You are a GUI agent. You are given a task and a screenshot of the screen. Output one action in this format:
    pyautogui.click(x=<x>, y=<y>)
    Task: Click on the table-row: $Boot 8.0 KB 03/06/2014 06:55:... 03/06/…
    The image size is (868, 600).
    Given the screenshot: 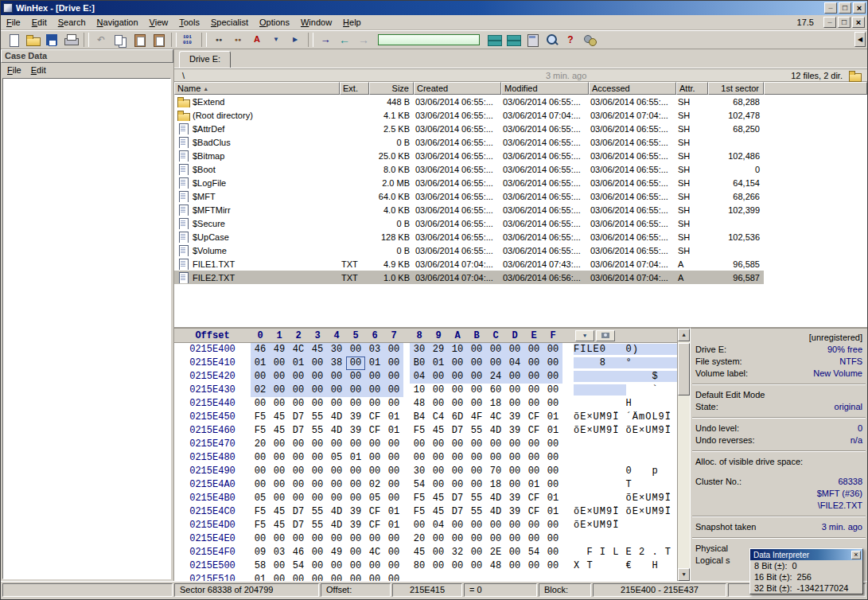 What is the action you would take?
    pyautogui.click(x=469, y=169)
    